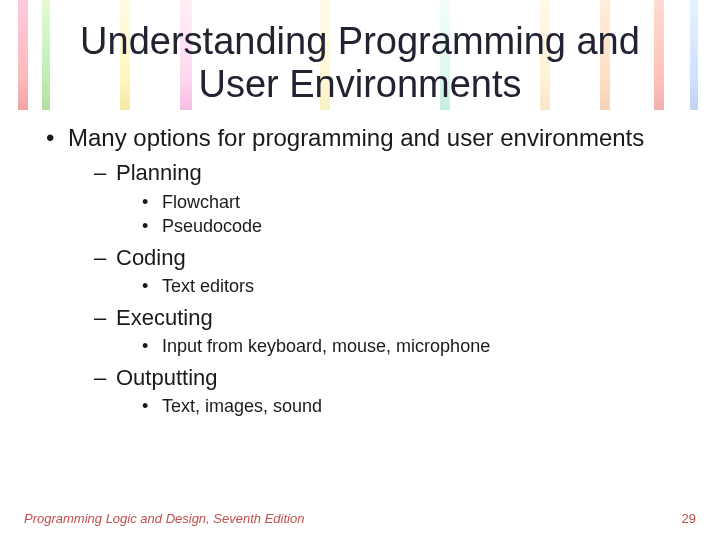 This screenshot has width=720, height=540. What do you see at coordinates (164, 318) in the screenshot?
I see `section-label: Executing` at bounding box center [164, 318].